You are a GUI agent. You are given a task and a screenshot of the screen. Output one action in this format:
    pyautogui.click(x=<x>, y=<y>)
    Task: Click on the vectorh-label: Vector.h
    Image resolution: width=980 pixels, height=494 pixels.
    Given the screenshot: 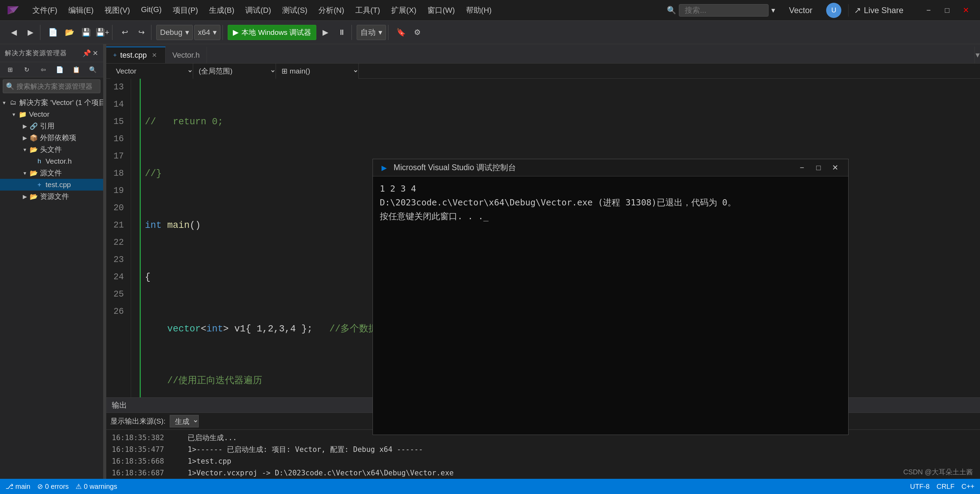 What is the action you would take?
    pyautogui.click(x=74, y=161)
    